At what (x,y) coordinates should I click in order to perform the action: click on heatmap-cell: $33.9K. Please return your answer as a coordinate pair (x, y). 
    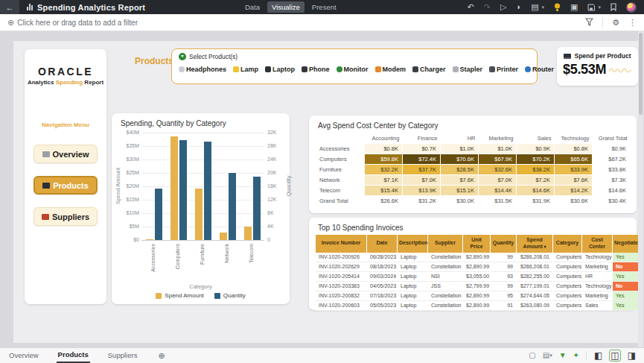
    Looking at the image, I should click on (573, 170).